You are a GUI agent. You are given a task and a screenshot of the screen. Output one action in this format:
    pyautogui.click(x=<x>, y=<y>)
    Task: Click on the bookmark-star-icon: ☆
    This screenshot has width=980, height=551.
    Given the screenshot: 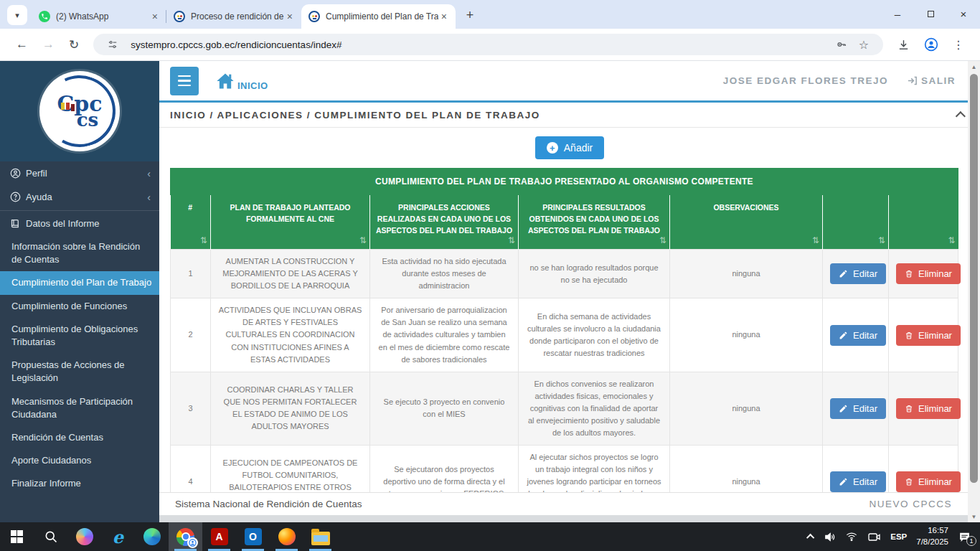 What is the action you would take?
    pyautogui.click(x=864, y=44)
    